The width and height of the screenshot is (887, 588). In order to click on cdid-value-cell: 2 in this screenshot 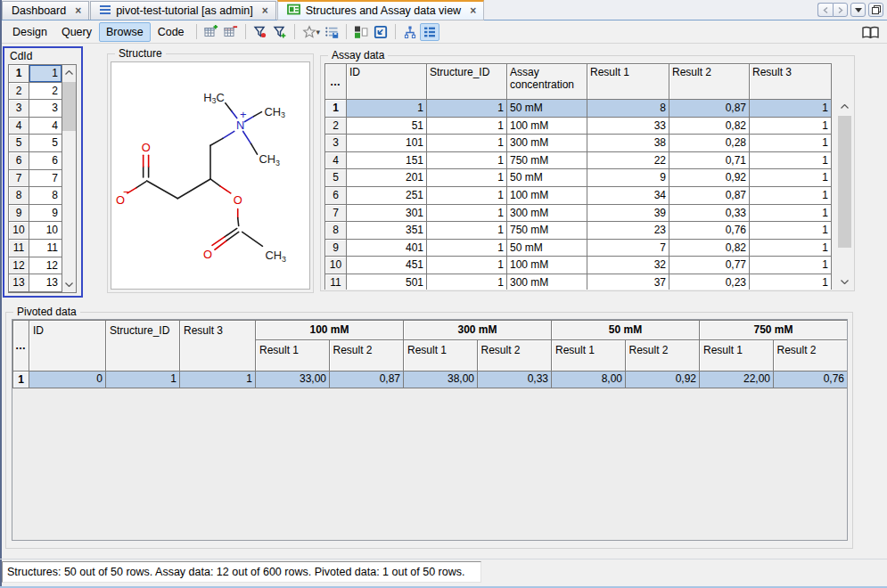, I will do `click(46, 92)`.